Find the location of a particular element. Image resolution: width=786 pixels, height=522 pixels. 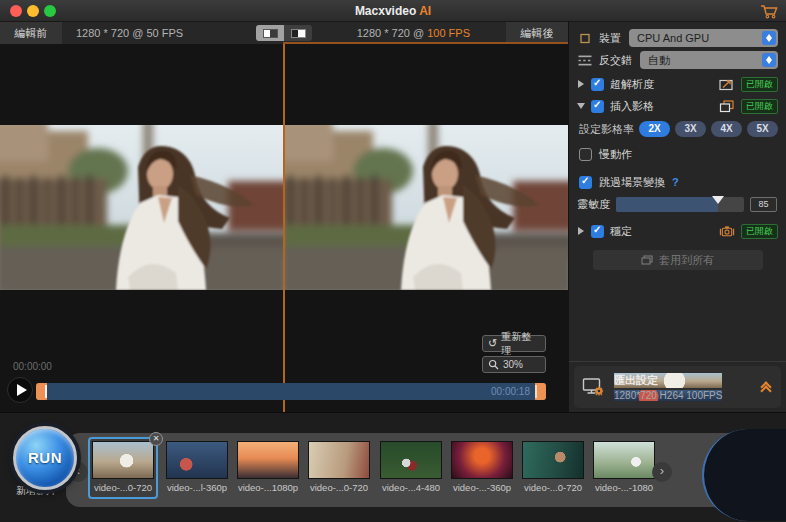

video-thumbnail-caption: video-...-1080 is located at coordinates (624, 488).